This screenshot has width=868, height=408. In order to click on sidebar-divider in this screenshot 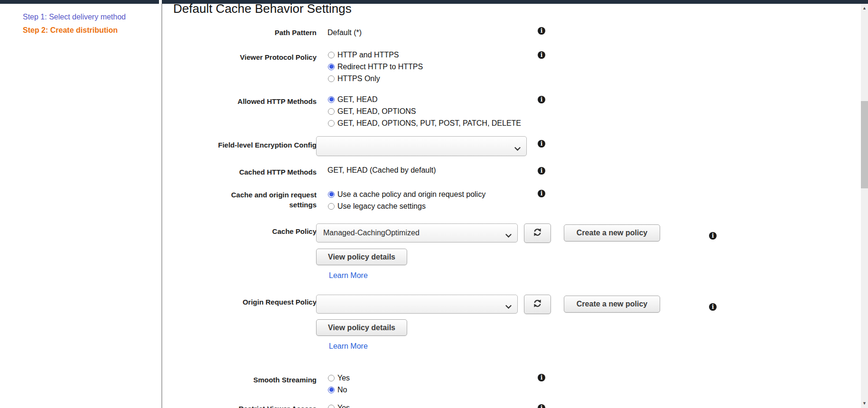, I will do `click(162, 206)`.